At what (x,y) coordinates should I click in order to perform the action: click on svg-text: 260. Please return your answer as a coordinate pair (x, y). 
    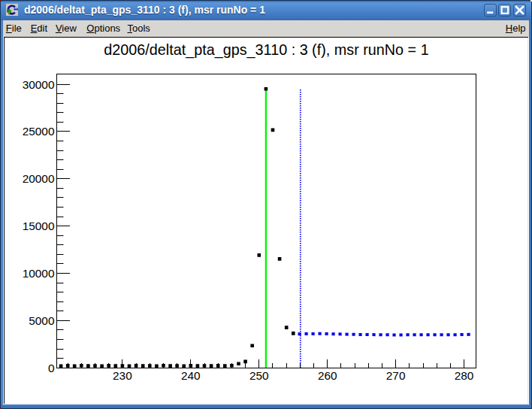
    Looking at the image, I should click on (328, 376).